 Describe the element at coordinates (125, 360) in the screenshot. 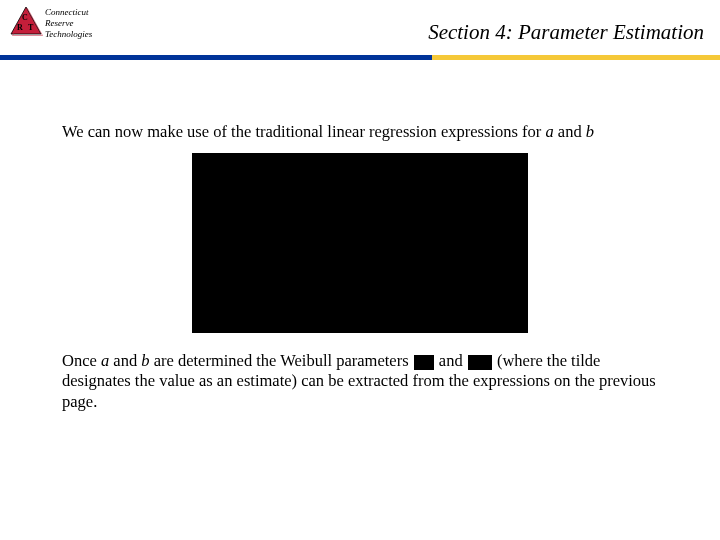

I see `para2-and1: and` at that location.